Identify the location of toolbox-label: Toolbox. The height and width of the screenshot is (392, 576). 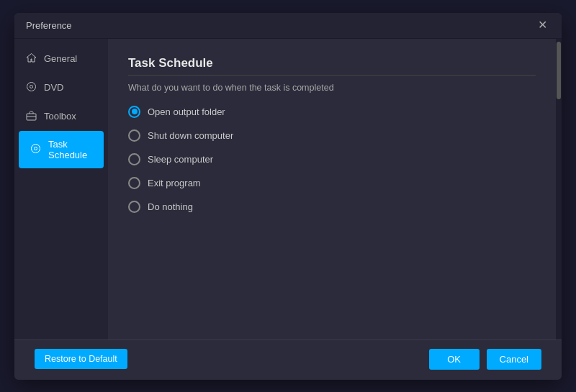
(60, 117).